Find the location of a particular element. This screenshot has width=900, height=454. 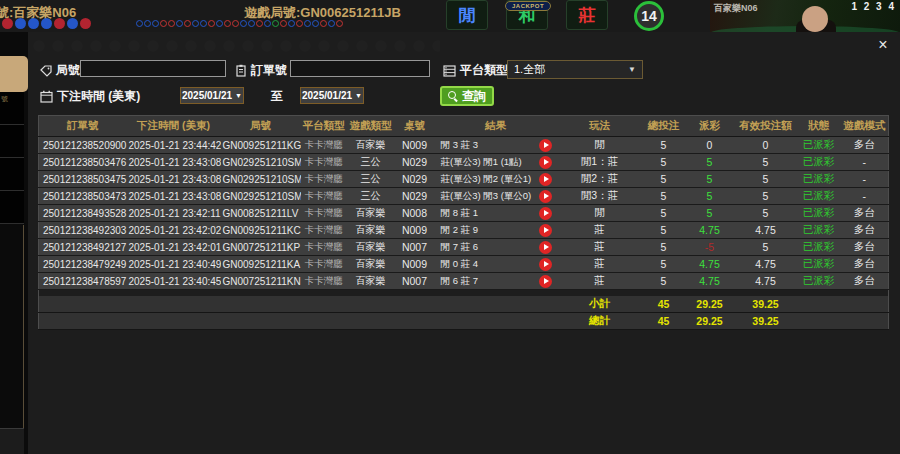

sidebar-menu-item: 號 is located at coordinates (12, 108).